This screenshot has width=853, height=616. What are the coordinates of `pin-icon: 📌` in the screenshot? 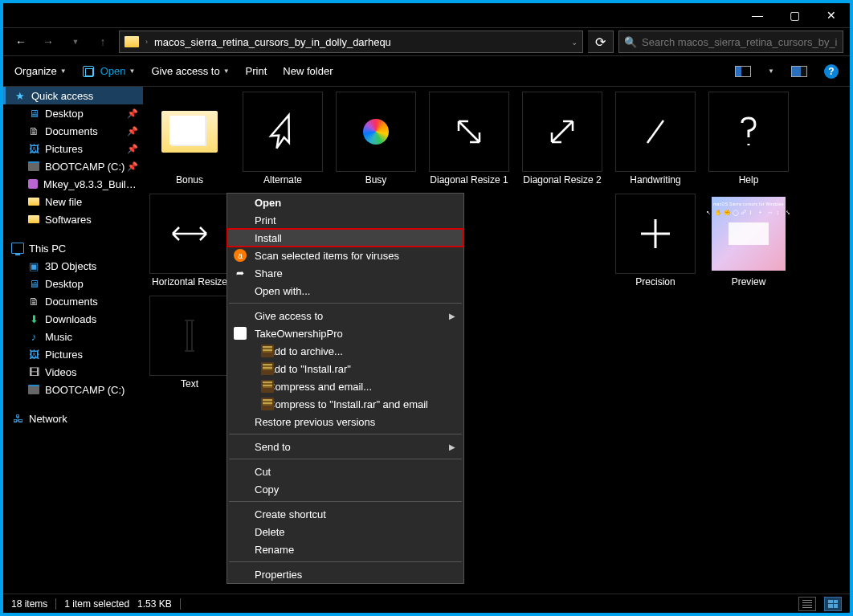 It's located at (133, 114).